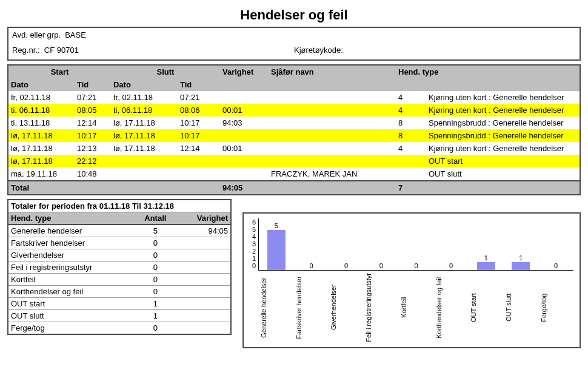 The width and height of the screenshot is (588, 378). Describe the element at coordinates (254, 251) in the screenshot. I see `y-tick: 2` at that location.